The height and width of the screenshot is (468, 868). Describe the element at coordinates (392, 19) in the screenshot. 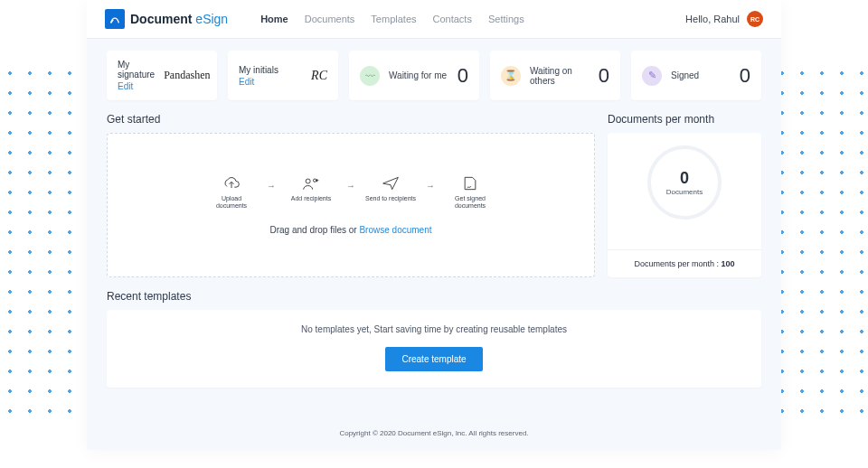

I see `top-nav: Home Documents Templates Contacts Settin…` at that location.